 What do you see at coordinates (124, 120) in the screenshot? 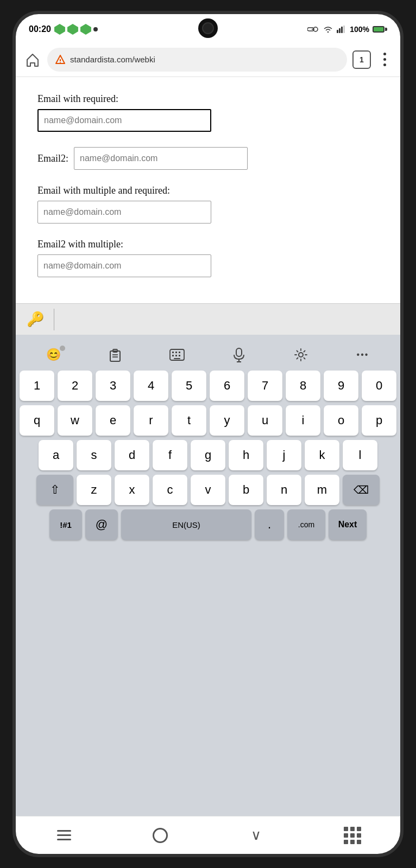
I see `email-required-input` at bounding box center [124, 120].